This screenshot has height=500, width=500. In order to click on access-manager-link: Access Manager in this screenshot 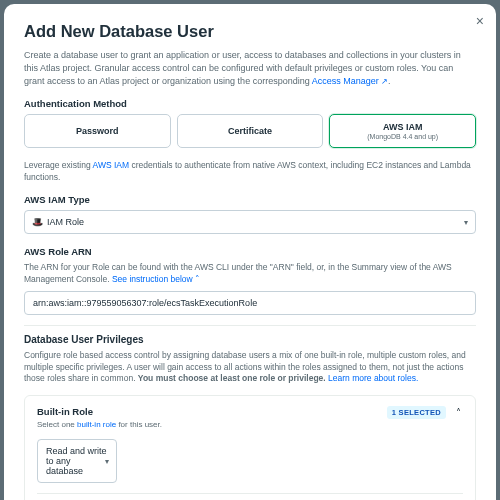, I will do `click(350, 81)`.